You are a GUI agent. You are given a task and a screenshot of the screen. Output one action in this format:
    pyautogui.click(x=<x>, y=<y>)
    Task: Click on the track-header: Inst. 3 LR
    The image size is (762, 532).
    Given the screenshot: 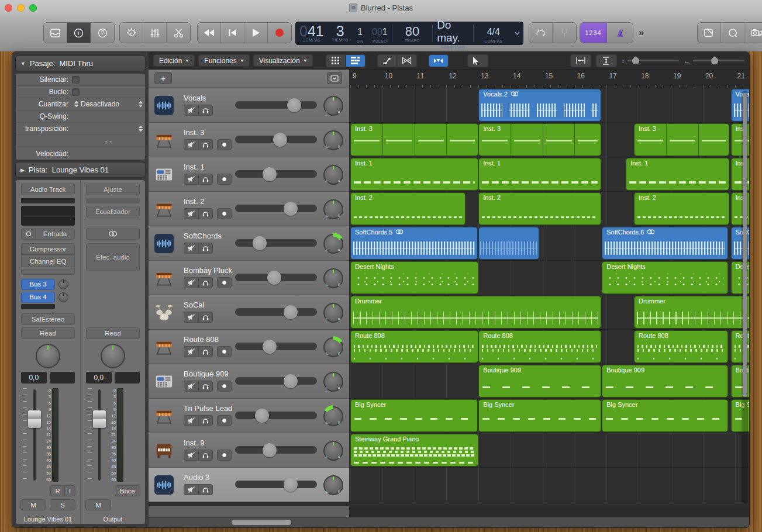 What is the action you would take?
    pyautogui.click(x=249, y=140)
    